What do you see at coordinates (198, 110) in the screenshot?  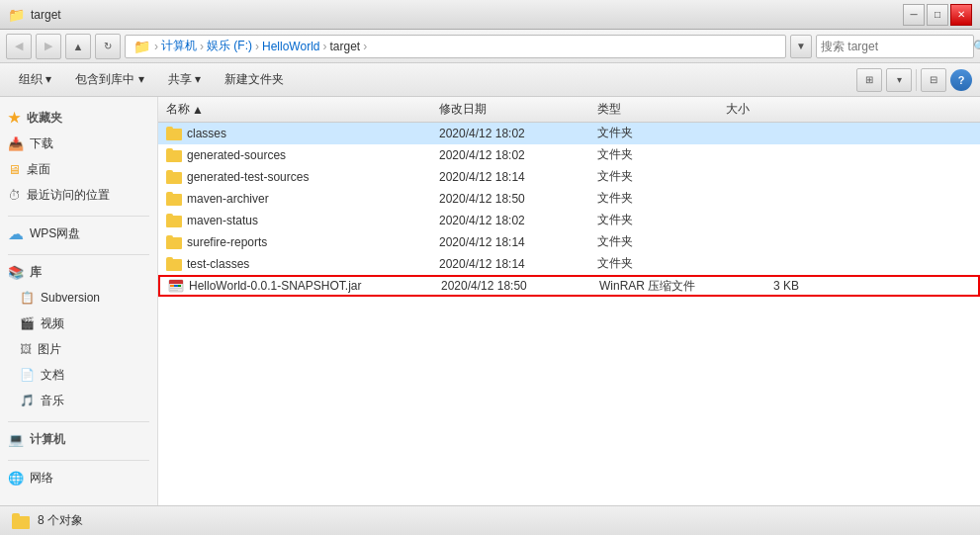 I see `col-name-sort-icon: ▲` at bounding box center [198, 110].